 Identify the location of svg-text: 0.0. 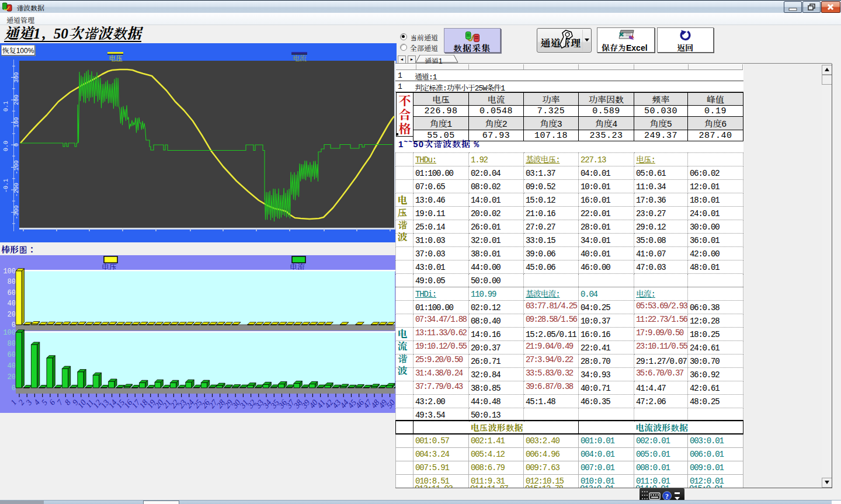
(6, 146).